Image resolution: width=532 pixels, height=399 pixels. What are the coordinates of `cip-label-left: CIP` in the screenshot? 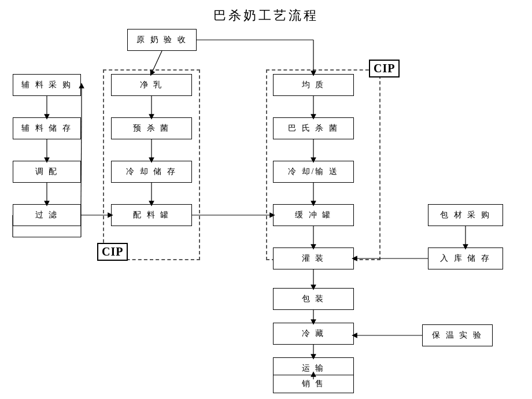 It's located at (112, 252).